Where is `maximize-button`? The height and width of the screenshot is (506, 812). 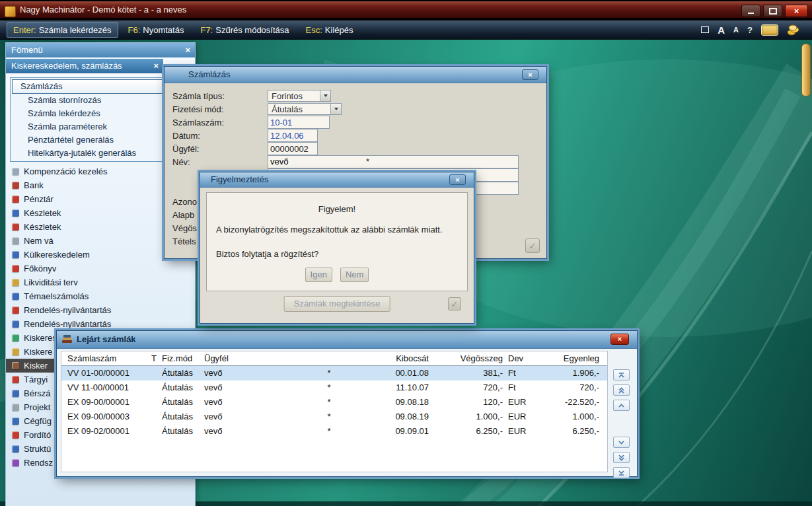 maximize-button is located at coordinates (773, 11).